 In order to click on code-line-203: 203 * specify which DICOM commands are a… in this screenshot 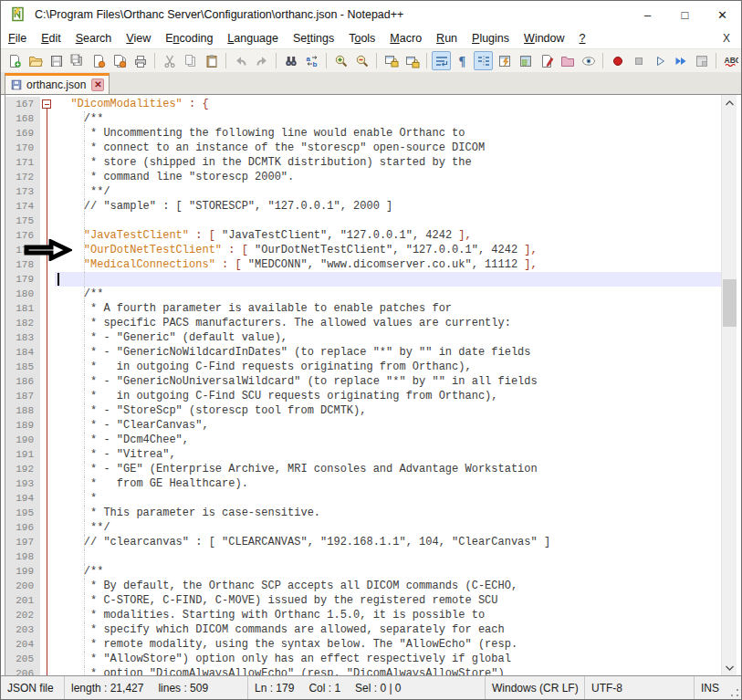, I will do `click(363, 630)`.